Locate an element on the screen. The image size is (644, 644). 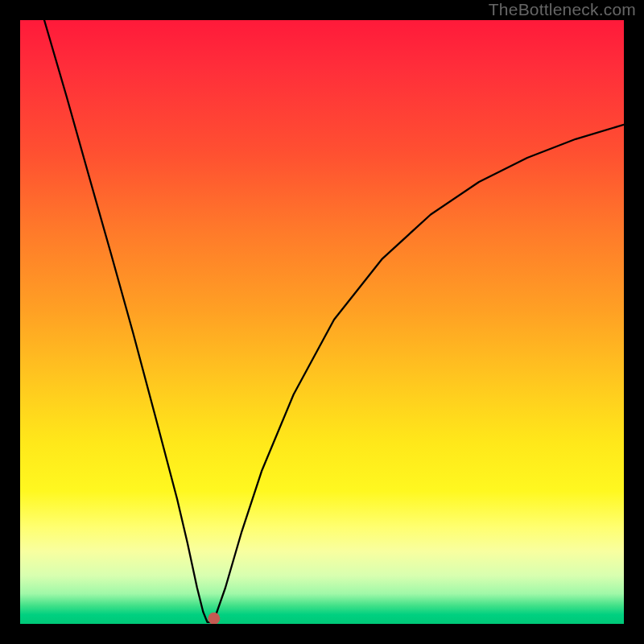
watermark-text: TheBottleneck.com is located at coordinates (562, 10).